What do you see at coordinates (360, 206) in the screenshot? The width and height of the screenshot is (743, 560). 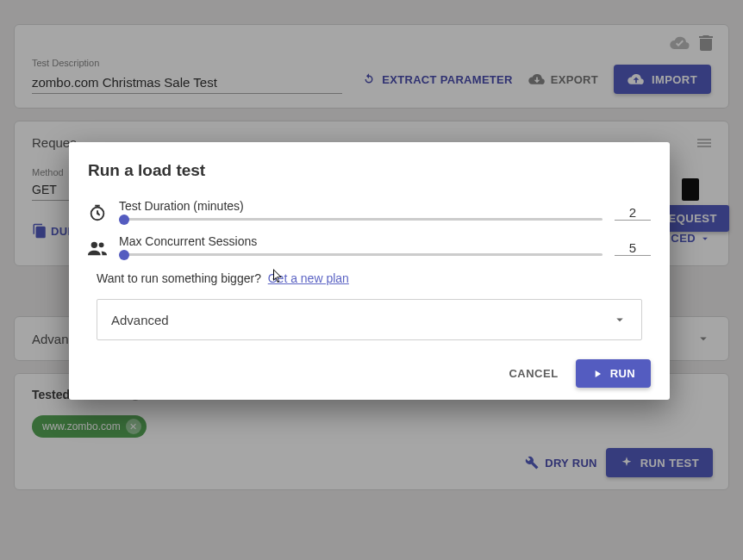 I see `duration-label: Test Duration (minutes)` at bounding box center [360, 206].